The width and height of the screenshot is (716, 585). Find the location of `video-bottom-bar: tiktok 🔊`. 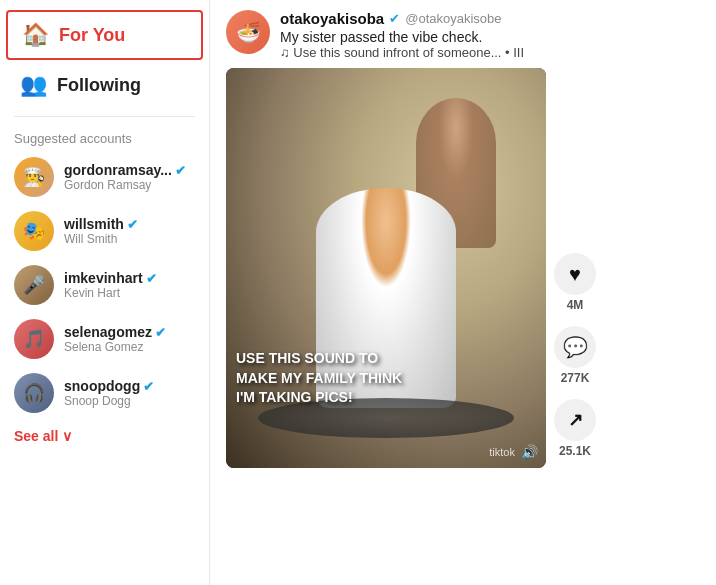

video-bottom-bar: tiktok 🔊 is located at coordinates (514, 452).